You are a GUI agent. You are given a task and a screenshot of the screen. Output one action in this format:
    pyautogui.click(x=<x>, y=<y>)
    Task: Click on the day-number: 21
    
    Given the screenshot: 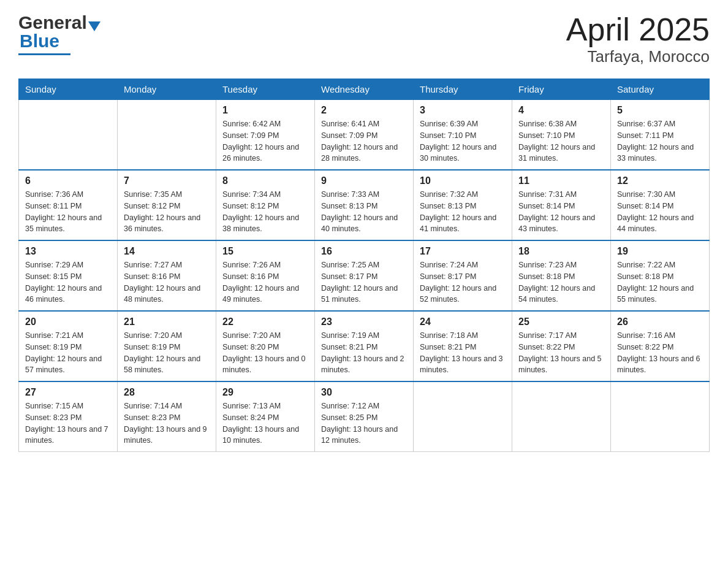 What is the action you would take?
    pyautogui.click(x=167, y=322)
    